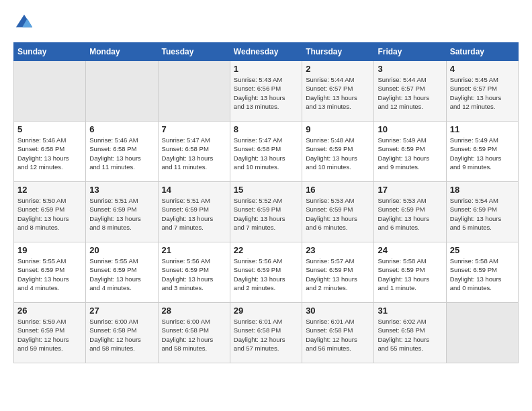 The height and width of the screenshot is (411, 532). I want to click on day-number: 19, so click(50, 250).